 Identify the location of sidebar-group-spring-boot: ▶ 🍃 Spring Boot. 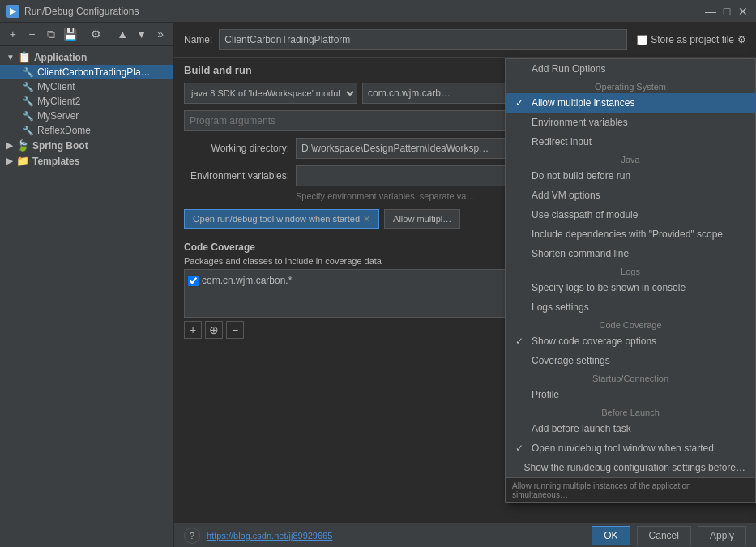
(87, 146).